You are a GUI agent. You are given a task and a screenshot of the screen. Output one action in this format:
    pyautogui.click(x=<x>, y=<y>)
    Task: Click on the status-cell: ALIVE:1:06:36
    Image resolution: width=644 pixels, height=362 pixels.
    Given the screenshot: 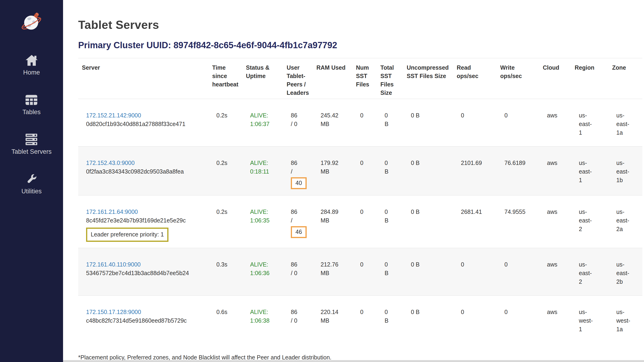 What is the action you would take?
    pyautogui.click(x=262, y=272)
    